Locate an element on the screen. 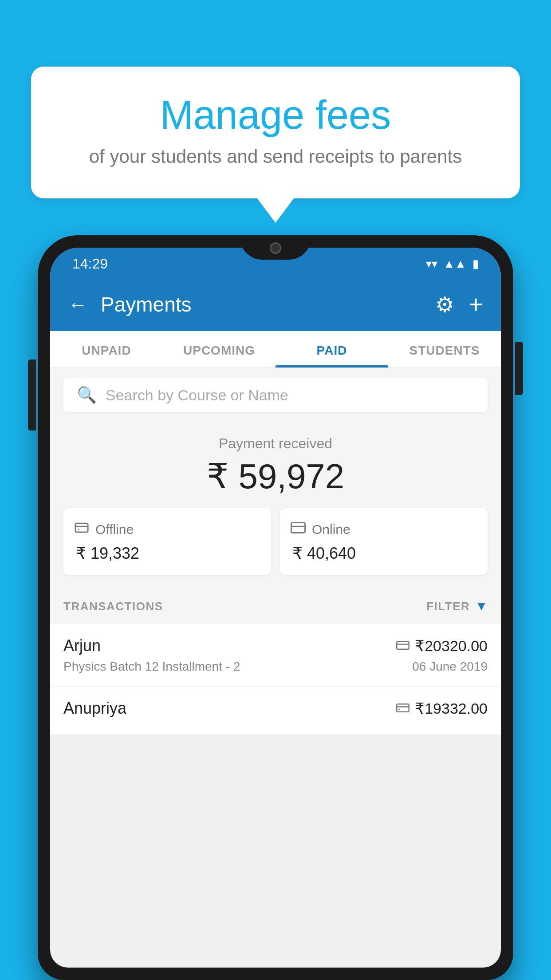 Image resolution: width=551 pixels, height=980 pixels. online-card: Online ₹ 40,640 is located at coordinates (384, 541).